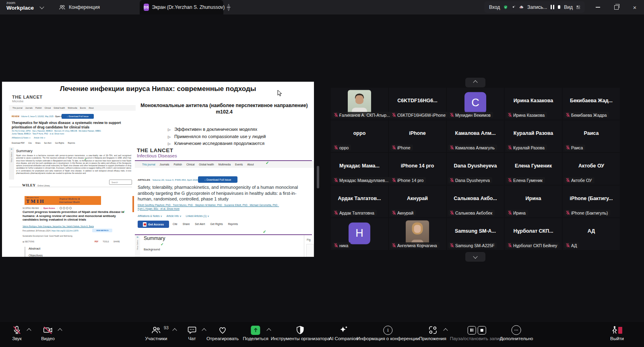  What do you see at coordinates (533, 166) in the screenshot?
I see `participant-display-name: Елена Гуменик` at bounding box center [533, 166].